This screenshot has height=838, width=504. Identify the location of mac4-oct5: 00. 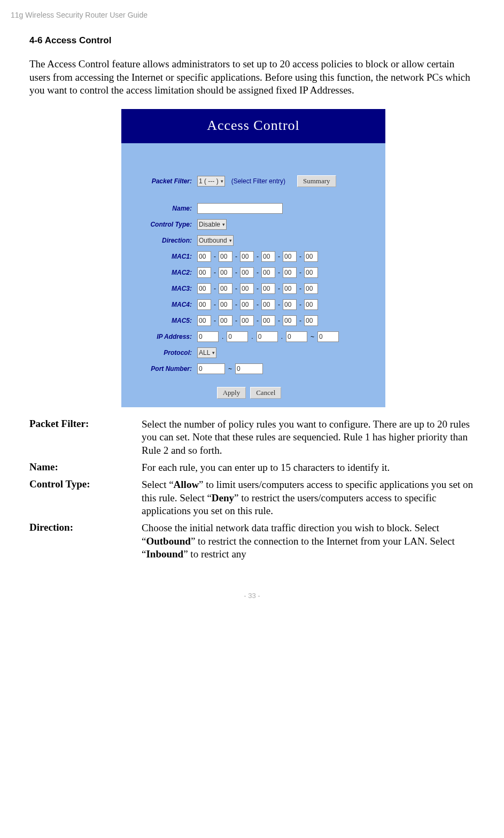
(290, 305).